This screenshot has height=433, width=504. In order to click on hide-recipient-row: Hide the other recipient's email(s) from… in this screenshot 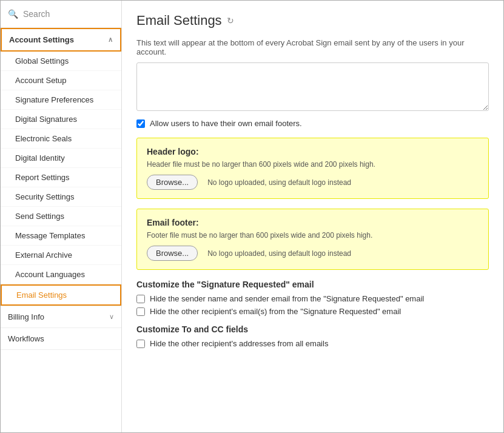, I will do `click(313, 312)`.